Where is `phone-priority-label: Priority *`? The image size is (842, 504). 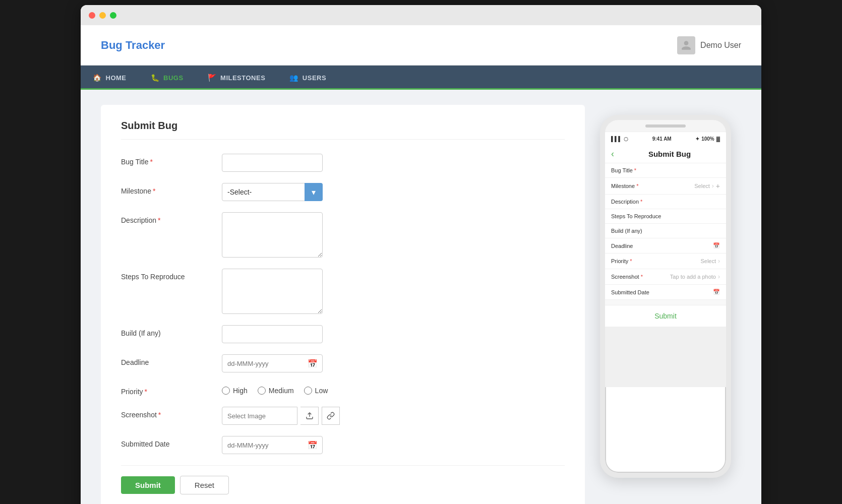 phone-priority-label: Priority * is located at coordinates (622, 261).